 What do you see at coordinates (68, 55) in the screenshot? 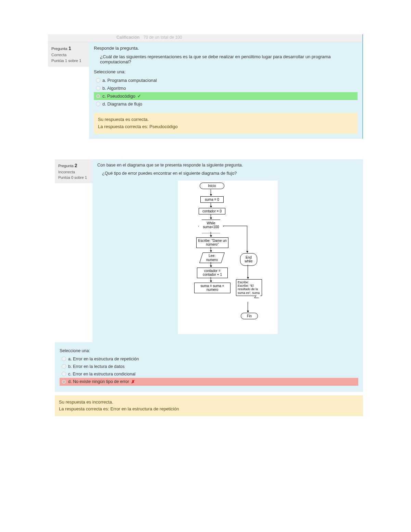
I see `question-state: Correcta` at bounding box center [68, 55].